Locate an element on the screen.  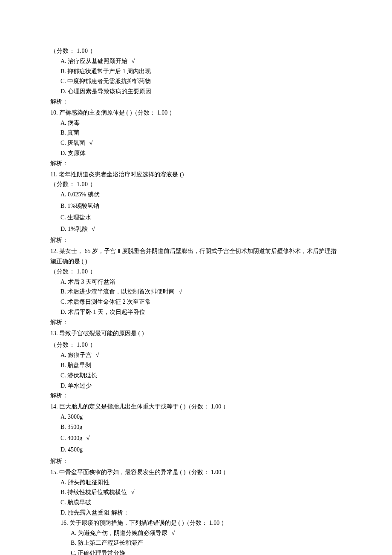
q13-option-c: C. 潜伏期延长 is located at coordinates (196, 376).